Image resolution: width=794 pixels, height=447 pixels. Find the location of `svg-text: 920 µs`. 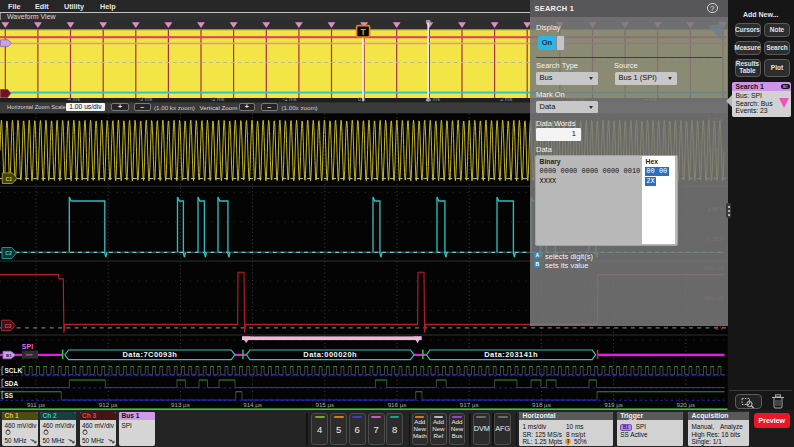

svg-text: 920 µs is located at coordinates (686, 404).